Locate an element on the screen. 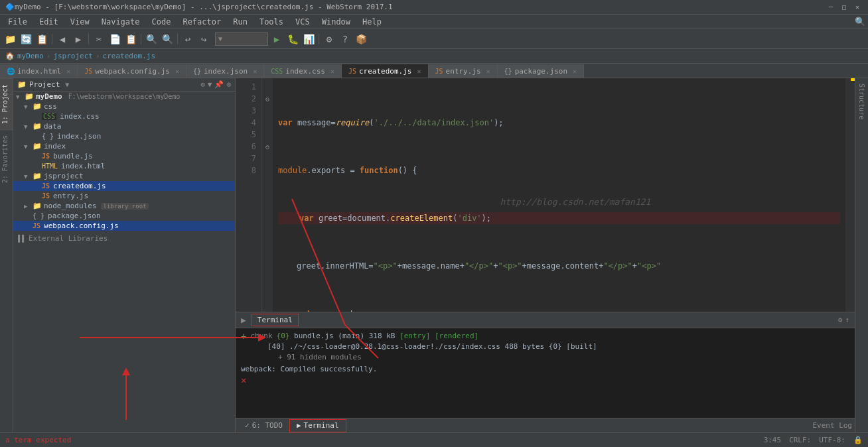  terminal-tab-main: Terminal is located at coordinates (275, 320).